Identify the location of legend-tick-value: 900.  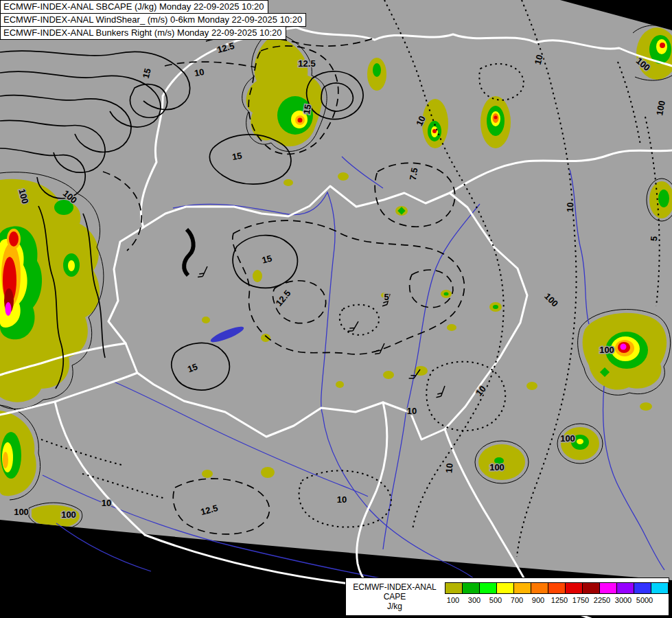
(538, 600).